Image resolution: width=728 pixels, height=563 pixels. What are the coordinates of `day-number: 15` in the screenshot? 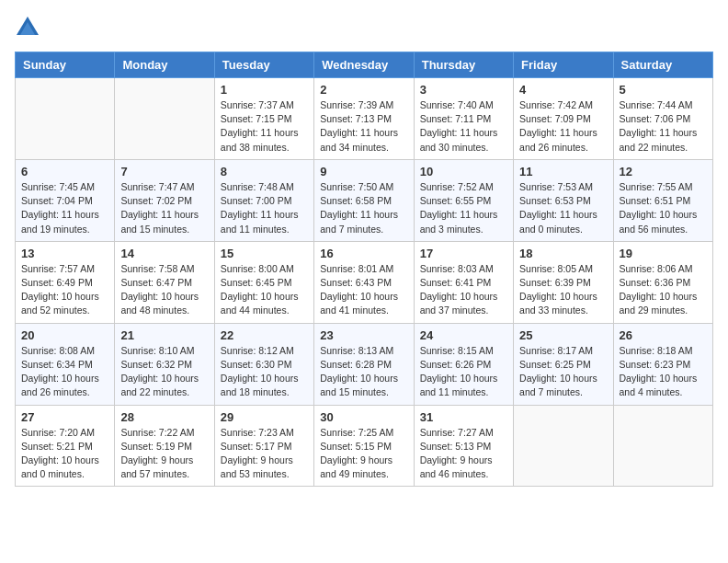 It's located at (265, 254).